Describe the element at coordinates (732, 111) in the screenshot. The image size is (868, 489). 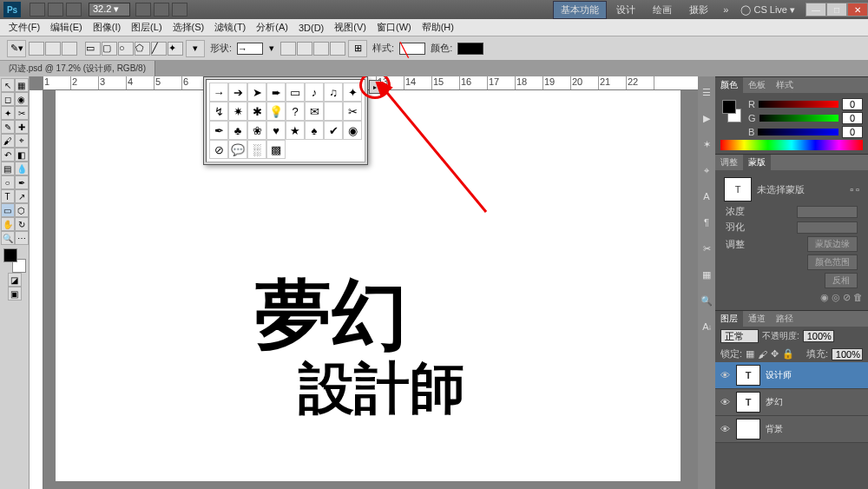
I see `color-fgbg` at that location.